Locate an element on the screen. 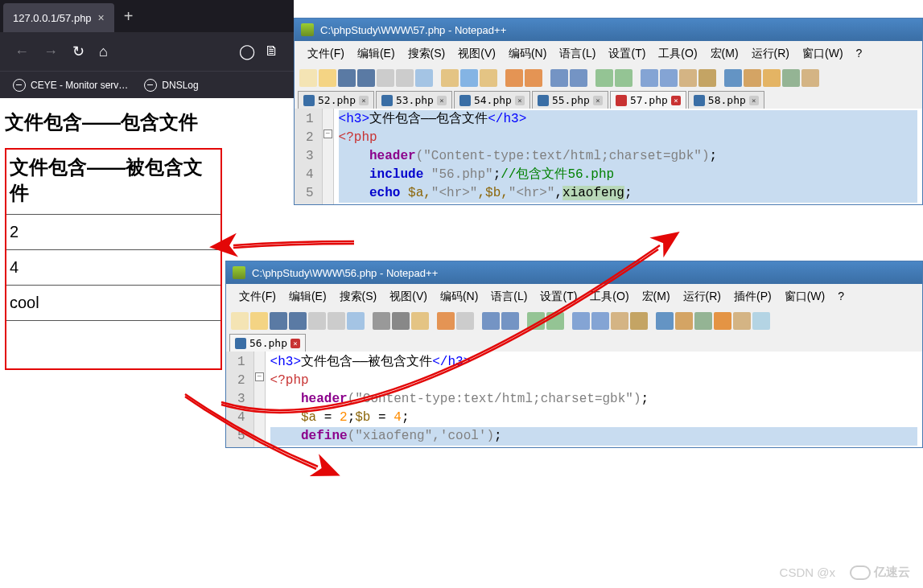 The height and width of the screenshot is (588, 923). new-tab-button: + is located at coordinates (129, 16).